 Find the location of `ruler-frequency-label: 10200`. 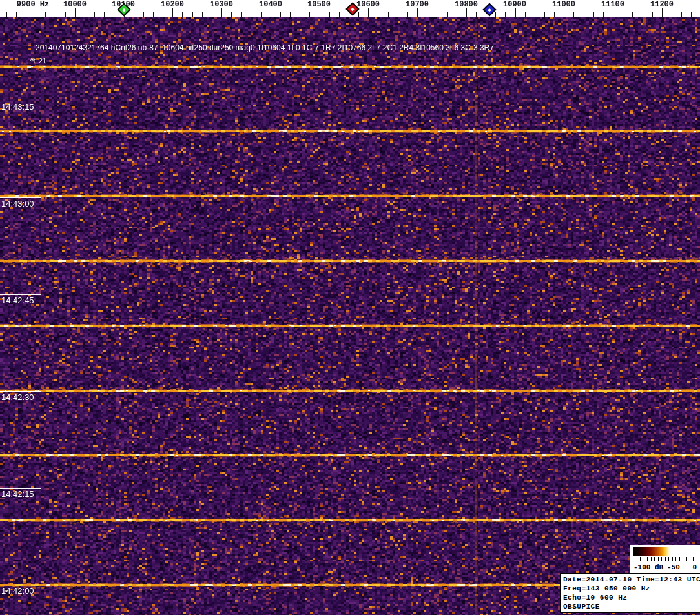

ruler-frequency-label: 10200 is located at coordinates (172, 5).